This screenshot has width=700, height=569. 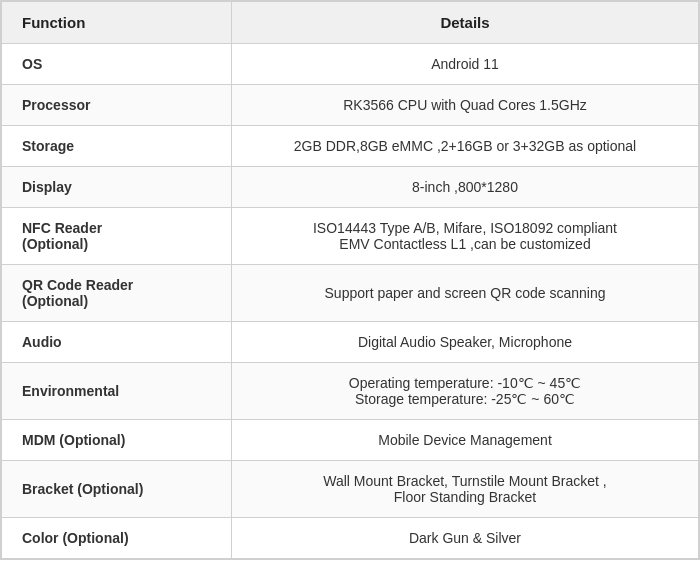 What do you see at coordinates (117, 236) in the screenshot?
I see `row-function: NFC Reader(Optional)` at bounding box center [117, 236].